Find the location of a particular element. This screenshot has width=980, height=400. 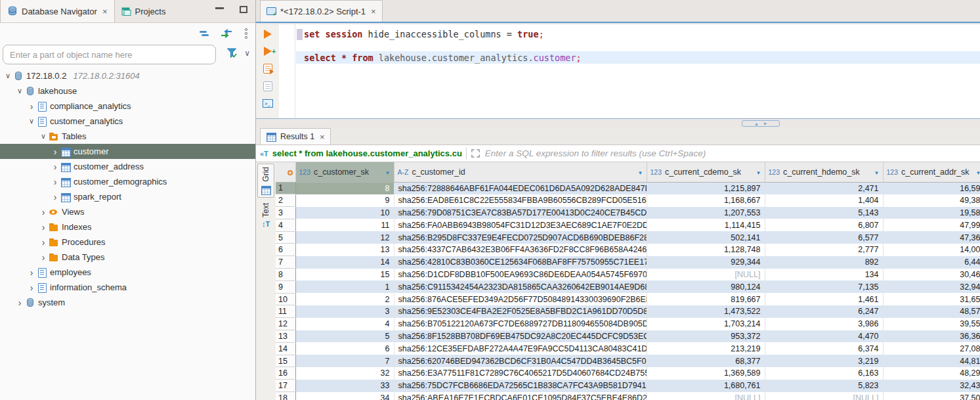

link-with-editor-icon is located at coordinates (226, 33).